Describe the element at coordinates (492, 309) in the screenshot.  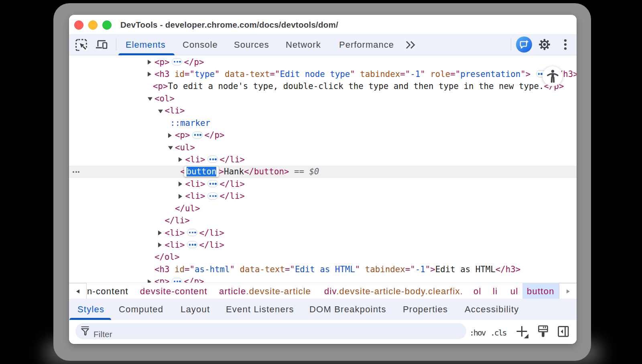
I see `panel-tab-accessibility: Accessibility` at that location.